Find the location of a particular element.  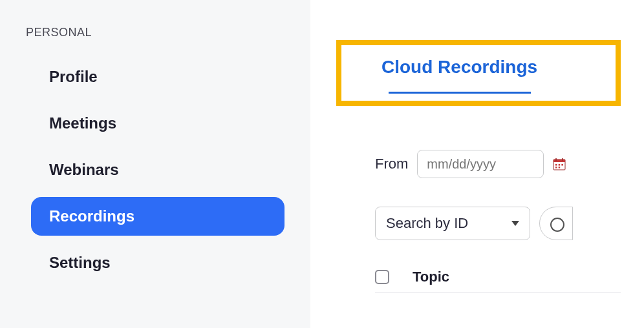

select-all-checkbox is located at coordinates (382, 277).